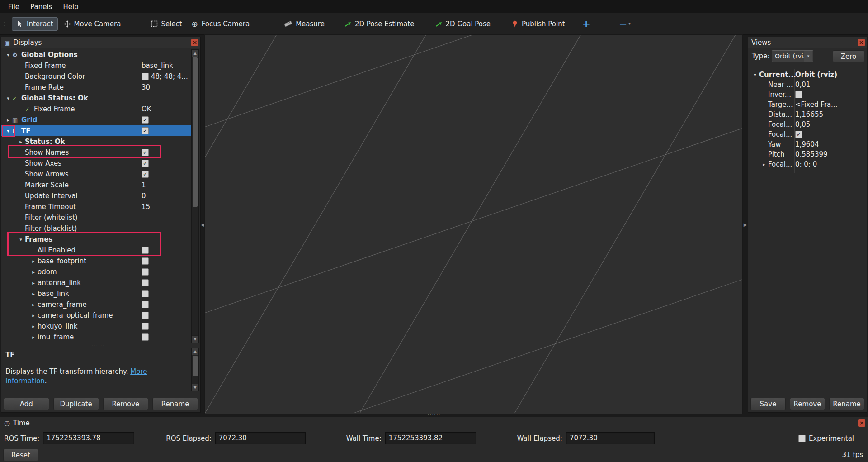  What do you see at coordinates (849, 56) in the screenshot?
I see `zero-button: Zero` at bounding box center [849, 56].